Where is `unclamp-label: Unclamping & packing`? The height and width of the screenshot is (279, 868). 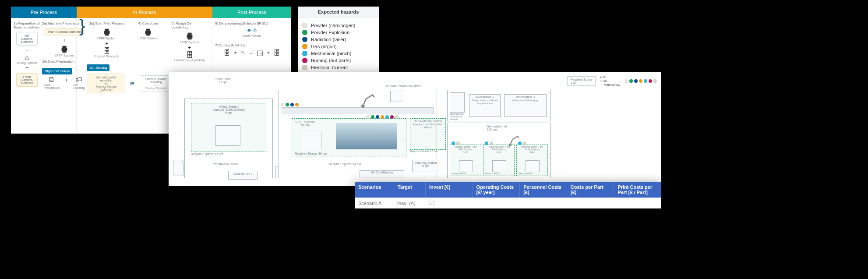
unclamp-label: Unclamping & packing is located at coordinates (190, 60).